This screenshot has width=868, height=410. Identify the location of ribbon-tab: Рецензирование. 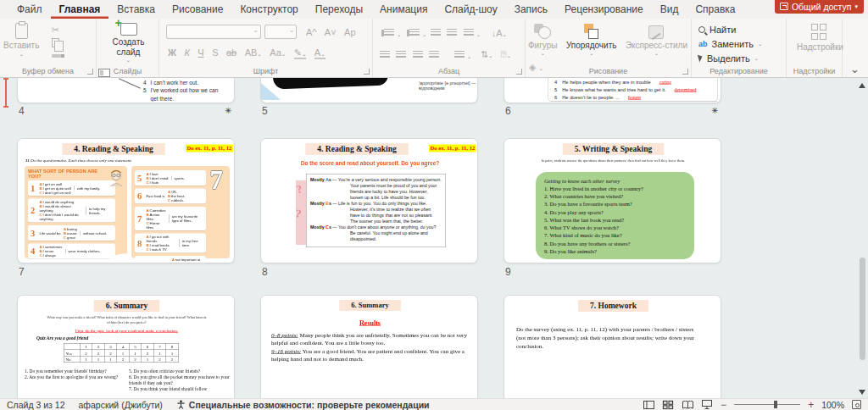
(604, 9).